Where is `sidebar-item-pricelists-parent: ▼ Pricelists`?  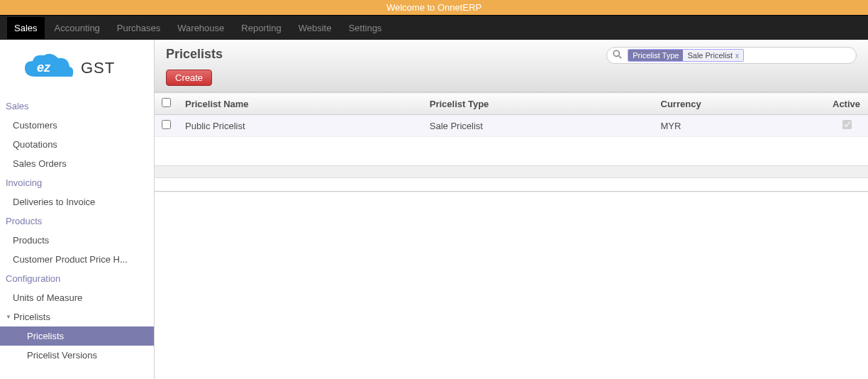
sidebar-item-pricelists-parent: ▼ Pricelists is located at coordinates (77, 317).